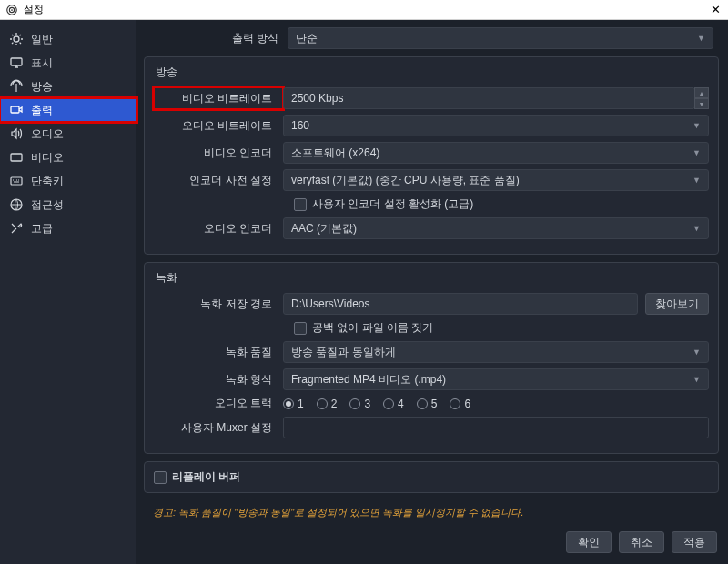  I want to click on record-format-value: Fragmented MP4 비디오 (.mp4), so click(369, 380).